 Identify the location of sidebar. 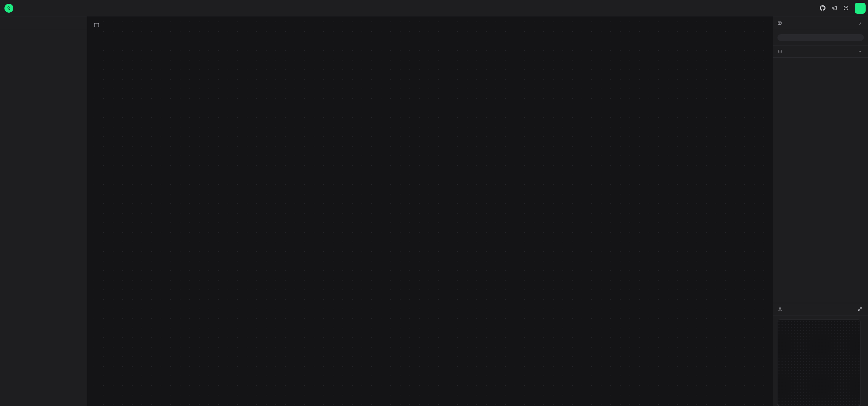
(44, 211).